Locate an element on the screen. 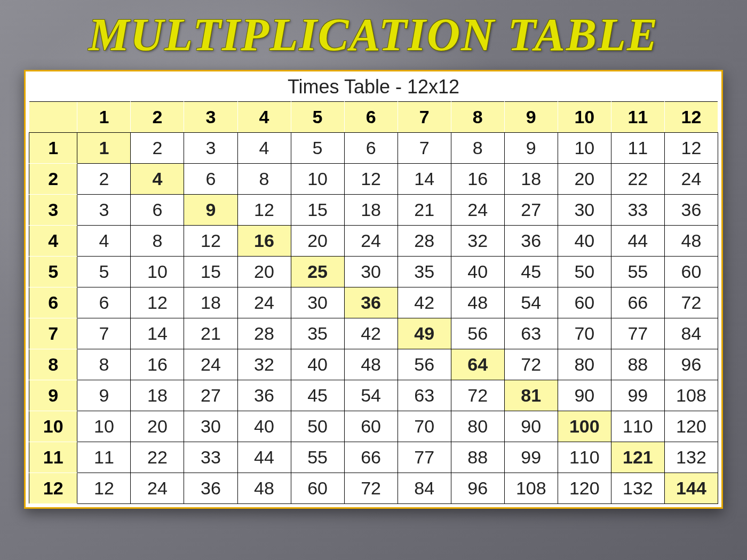 The width and height of the screenshot is (747, 560). row-header: 4 is located at coordinates (53, 241).